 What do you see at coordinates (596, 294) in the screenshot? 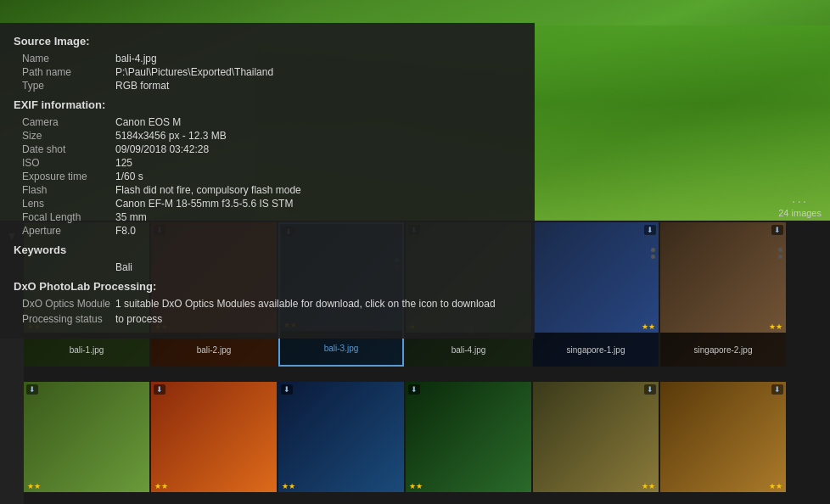
I see `thumb-singapore1: ⬇ singapore-1.jpg ★★` at bounding box center [596, 294].